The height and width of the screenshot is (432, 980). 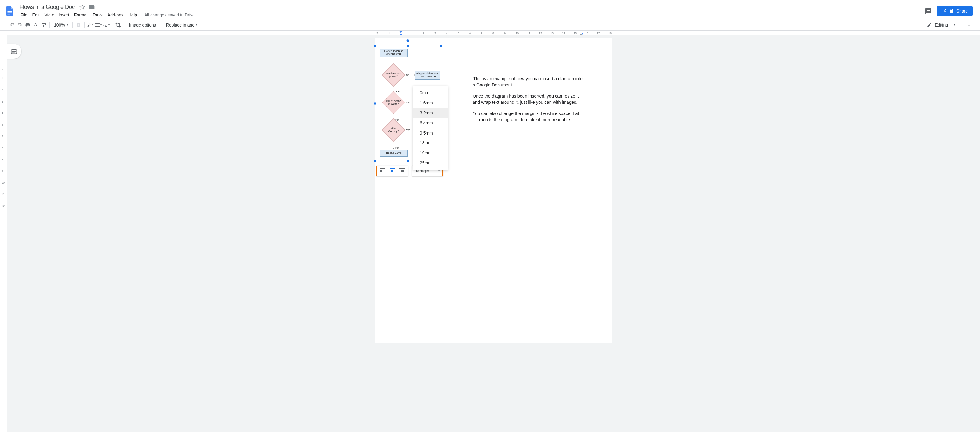 I want to click on zoom-dropdown: 100%, so click(x=61, y=25).